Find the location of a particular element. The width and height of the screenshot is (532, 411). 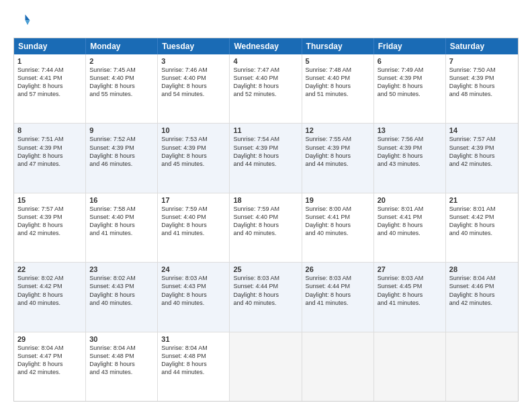

header is located at coordinates (266, 21).